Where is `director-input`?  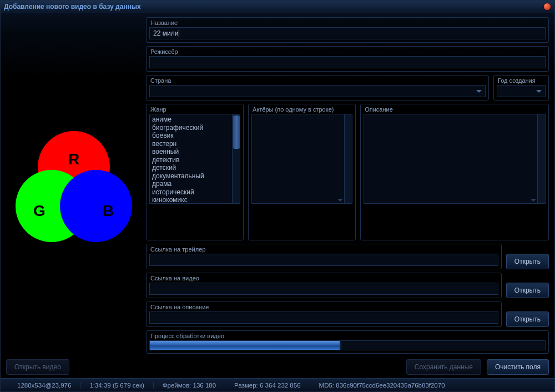
director-input is located at coordinates (347, 62).